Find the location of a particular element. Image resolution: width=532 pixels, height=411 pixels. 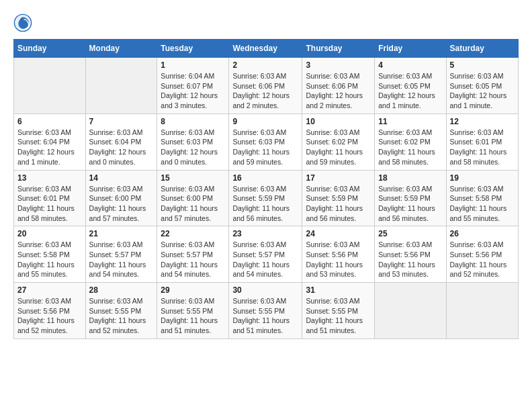

day-number: 4 is located at coordinates (410, 65).